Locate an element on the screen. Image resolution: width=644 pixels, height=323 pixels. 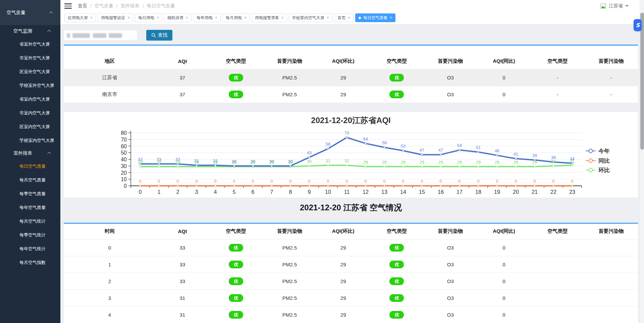
sidebar-root-air-quality: 空气质量 is located at coordinates (30, 13).